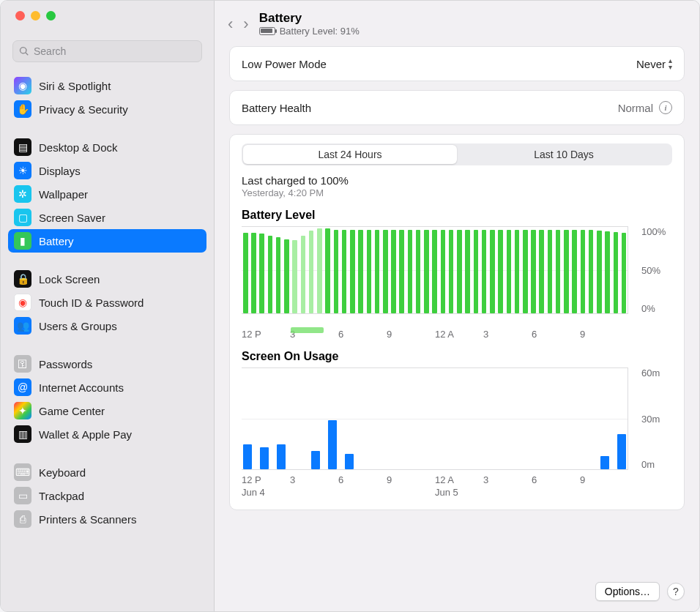 The image size is (700, 612). Describe the element at coordinates (107, 241) in the screenshot. I see `sidebar-item-battery: ▮Battery` at that location.